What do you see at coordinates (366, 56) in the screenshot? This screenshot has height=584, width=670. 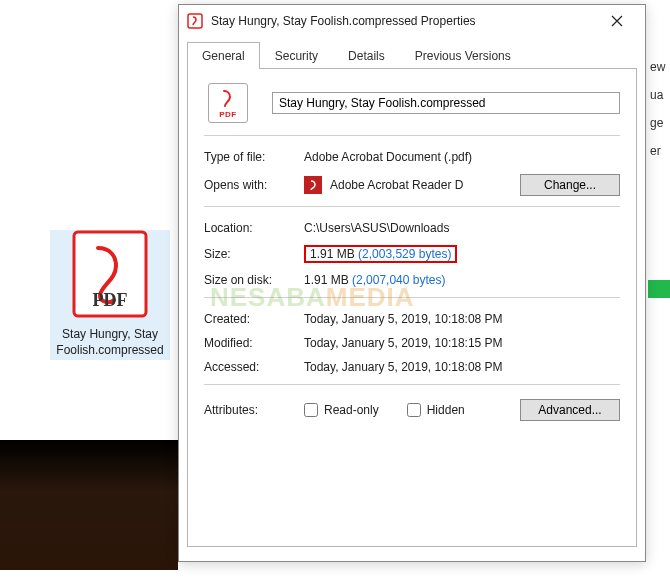 I see `tab-details: Details` at bounding box center [366, 56].